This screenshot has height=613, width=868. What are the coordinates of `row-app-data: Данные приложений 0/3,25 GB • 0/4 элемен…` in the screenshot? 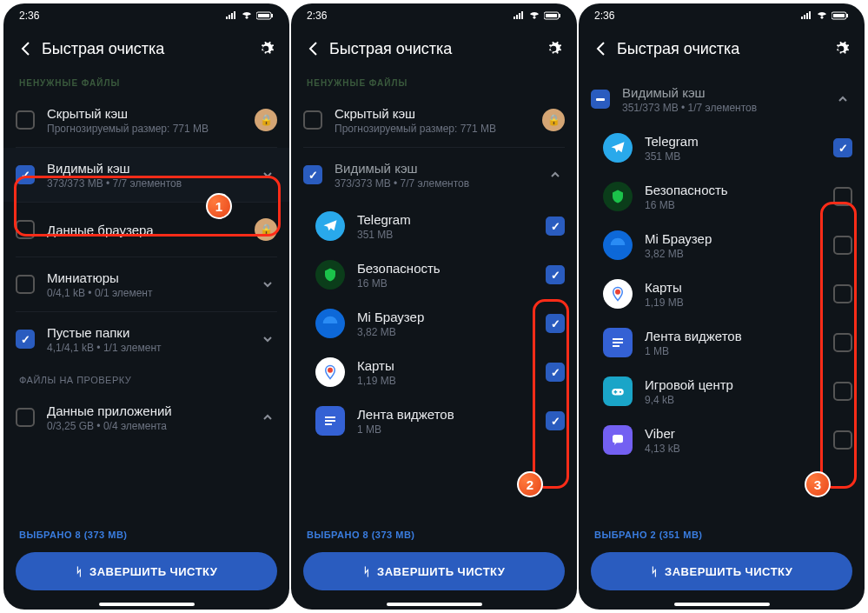 It's located at (146, 417).